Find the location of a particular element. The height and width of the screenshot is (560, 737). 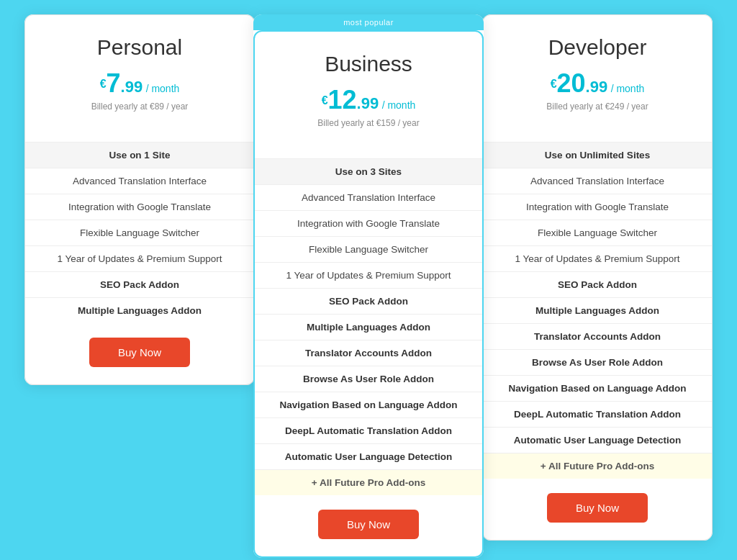

feature-item: Use on 3 Sites is located at coordinates (368, 171).